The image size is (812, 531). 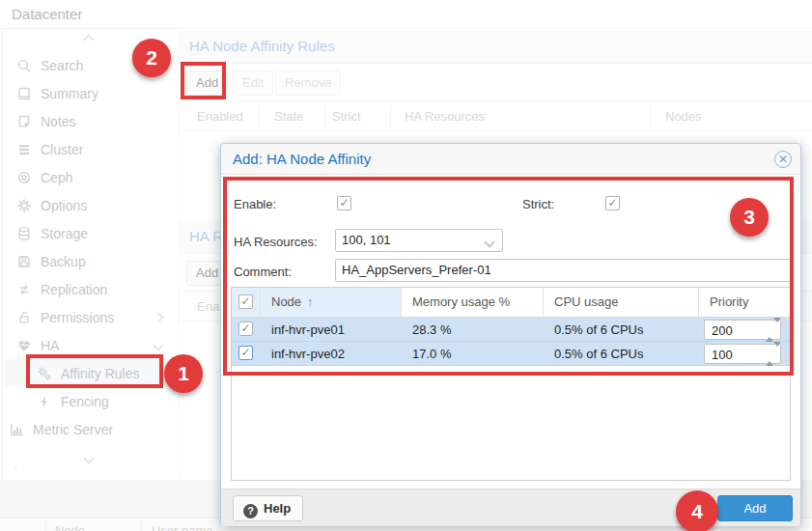 I want to click on annotation-step-2: 2, so click(x=152, y=58).